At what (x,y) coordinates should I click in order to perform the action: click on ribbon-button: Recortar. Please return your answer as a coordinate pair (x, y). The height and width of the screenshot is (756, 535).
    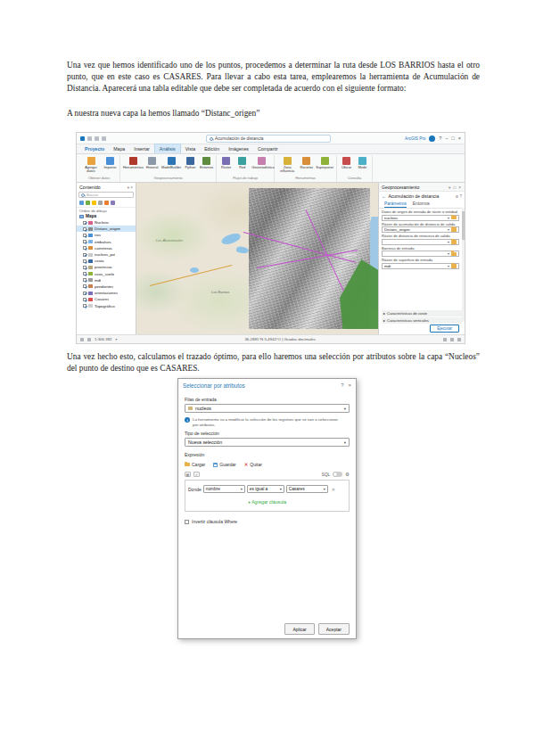
    Looking at the image, I should click on (307, 163).